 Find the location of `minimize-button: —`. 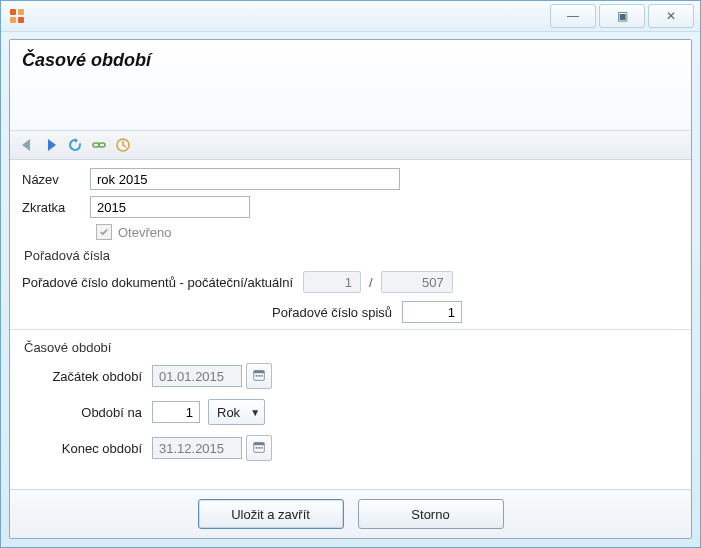

minimize-button: — is located at coordinates (573, 16).